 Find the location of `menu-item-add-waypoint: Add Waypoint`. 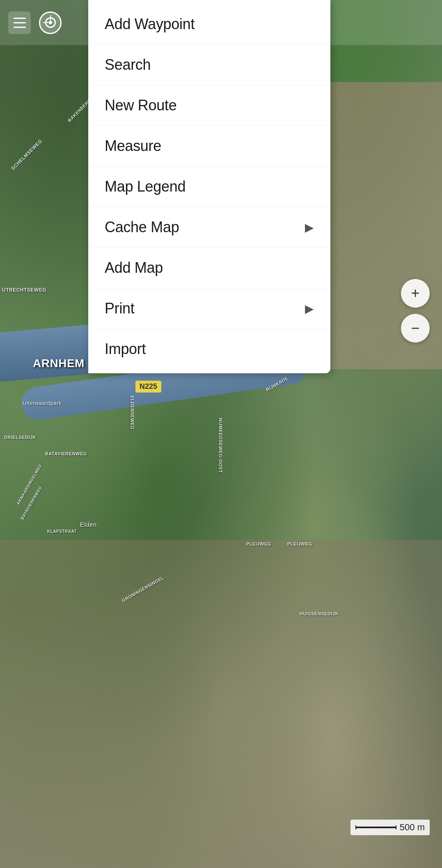

menu-item-add-waypoint: Add Waypoint is located at coordinates (209, 25).